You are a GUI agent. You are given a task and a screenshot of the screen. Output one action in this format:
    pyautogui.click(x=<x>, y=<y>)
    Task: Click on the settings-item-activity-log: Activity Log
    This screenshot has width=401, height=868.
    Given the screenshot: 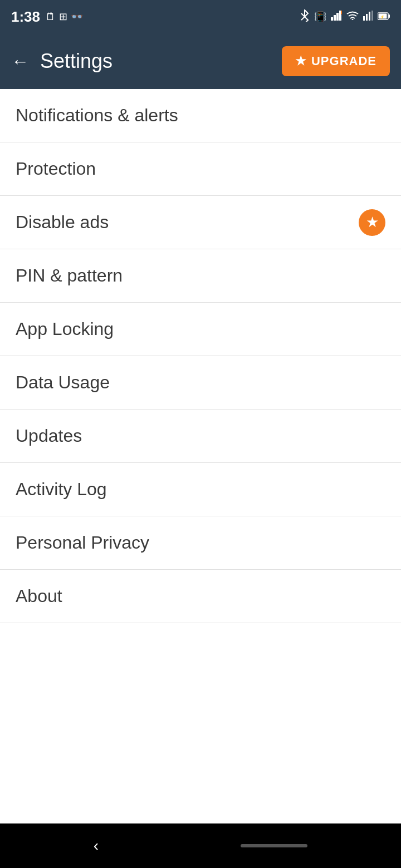 What is the action you would take?
    pyautogui.click(x=200, y=490)
    